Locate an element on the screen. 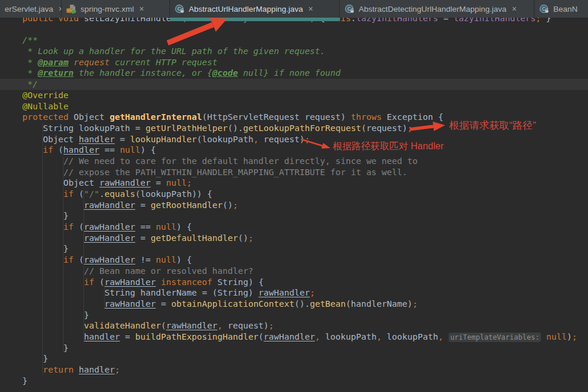  editor-tab: <>spring-mvc.xml× is located at coordinates (116, 9).